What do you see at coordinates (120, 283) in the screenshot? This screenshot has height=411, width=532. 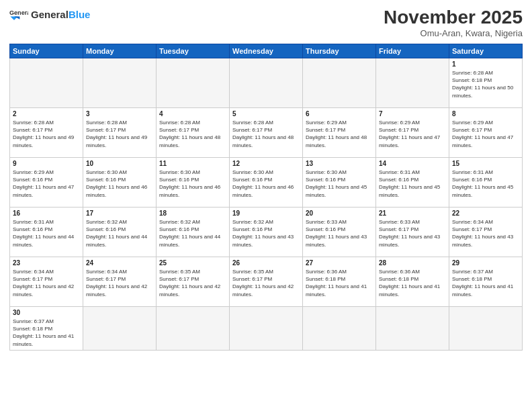 I see `day-info: Sunrise: 6:34 AMSunset: 6:17 PMDaylight:…` at bounding box center [120, 283].